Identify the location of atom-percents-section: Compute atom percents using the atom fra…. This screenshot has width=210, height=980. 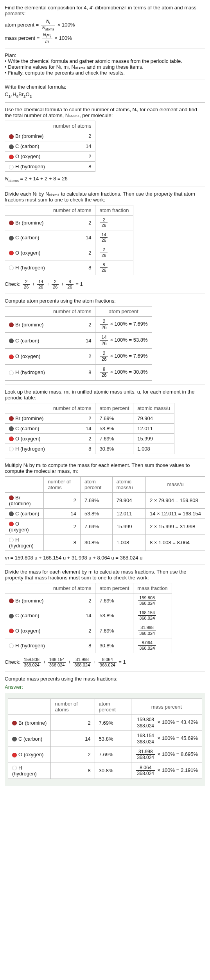
(105, 339).